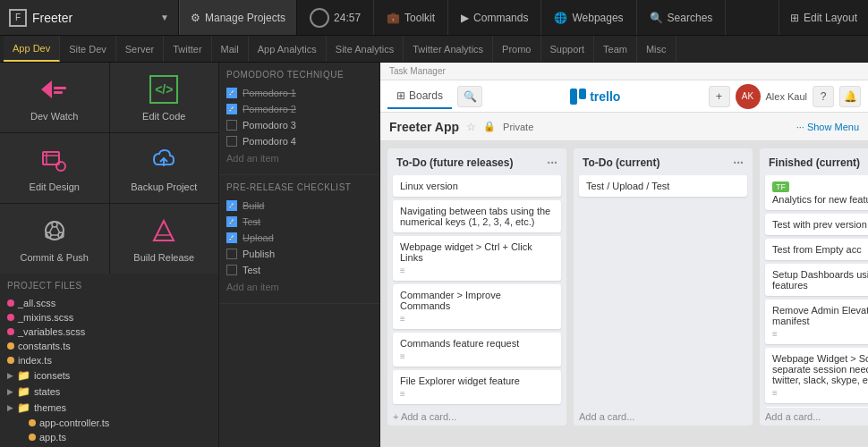 The height and width of the screenshot is (447, 868). What do you see at coordinates (288, 48) in the screenshot?
I see `tab-app-analytics: App Analytics` at bounding box center [288, 48].